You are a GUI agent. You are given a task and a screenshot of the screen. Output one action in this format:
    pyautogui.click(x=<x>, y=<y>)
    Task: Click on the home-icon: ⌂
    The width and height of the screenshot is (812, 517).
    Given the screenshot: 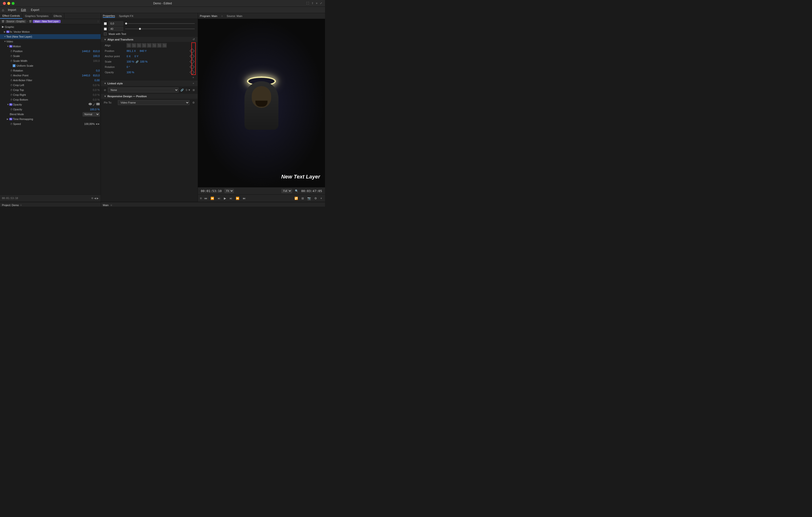 What is the action you would take?
    pyautogui.click(x=3, y=10)
    